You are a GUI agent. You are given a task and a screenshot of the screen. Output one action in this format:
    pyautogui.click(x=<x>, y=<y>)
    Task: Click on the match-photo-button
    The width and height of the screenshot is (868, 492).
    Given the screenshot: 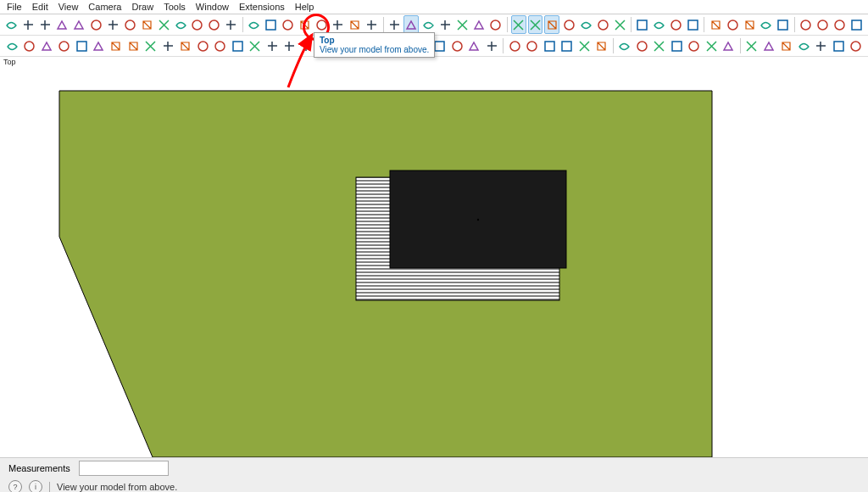 What is the action you would take?
    pyautogui.click(x=584, y=46)
    